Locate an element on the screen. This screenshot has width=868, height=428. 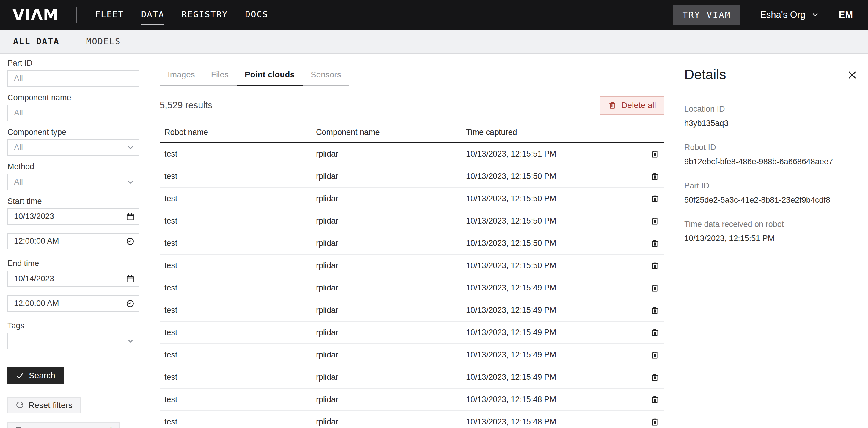
tab-images: Images is located at coordinates (181, 76).